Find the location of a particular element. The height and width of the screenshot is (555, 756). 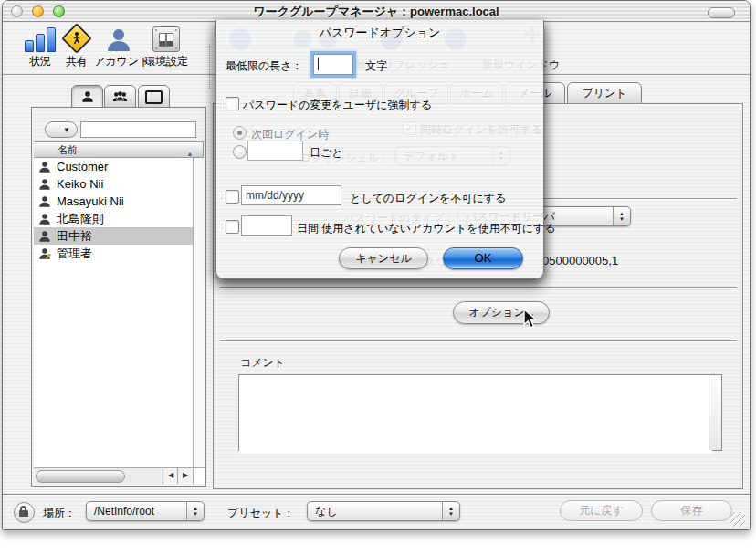

disable-date-suffix-label: としてのログインを不可にする is located at coordinates (427, 199).